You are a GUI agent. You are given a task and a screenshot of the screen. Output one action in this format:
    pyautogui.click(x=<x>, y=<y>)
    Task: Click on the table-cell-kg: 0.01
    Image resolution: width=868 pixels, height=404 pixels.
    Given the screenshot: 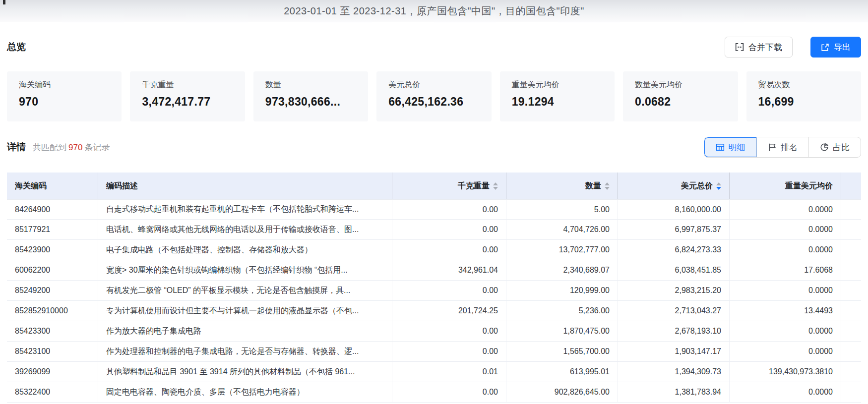 What is the action you would take?
    pyautogui.click(x=449, y=372)
    